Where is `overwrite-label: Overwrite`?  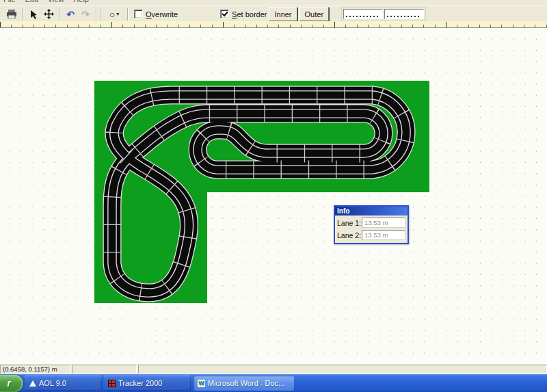
overwrite-label: Overwrite is located at coordinates (161, 14).